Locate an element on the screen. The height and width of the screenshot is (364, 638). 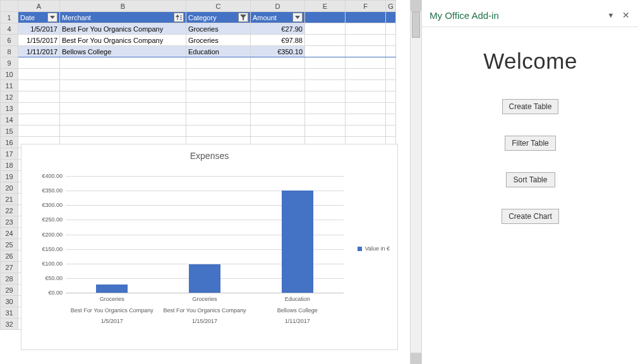
cell-category: Education is located at coordinates (219, 52).